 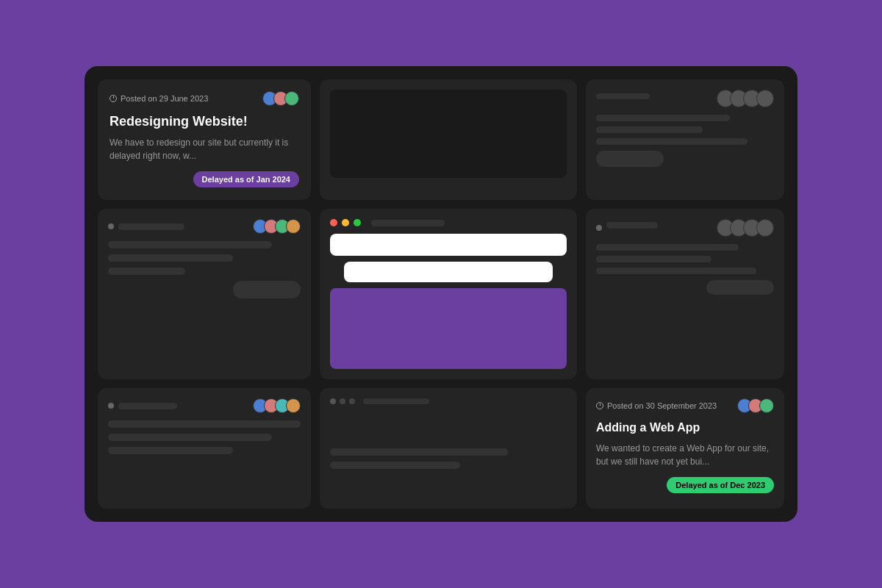 What do you see at coordinates (293, 406) in the screenshot?
I see `av-bl4` at bounding box center [293, 406].